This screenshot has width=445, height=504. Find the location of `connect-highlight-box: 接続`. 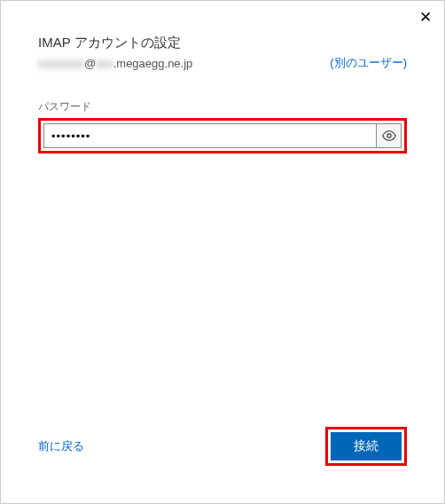

connect-highlight-box: 接続 is located at coordinates (366, 446).